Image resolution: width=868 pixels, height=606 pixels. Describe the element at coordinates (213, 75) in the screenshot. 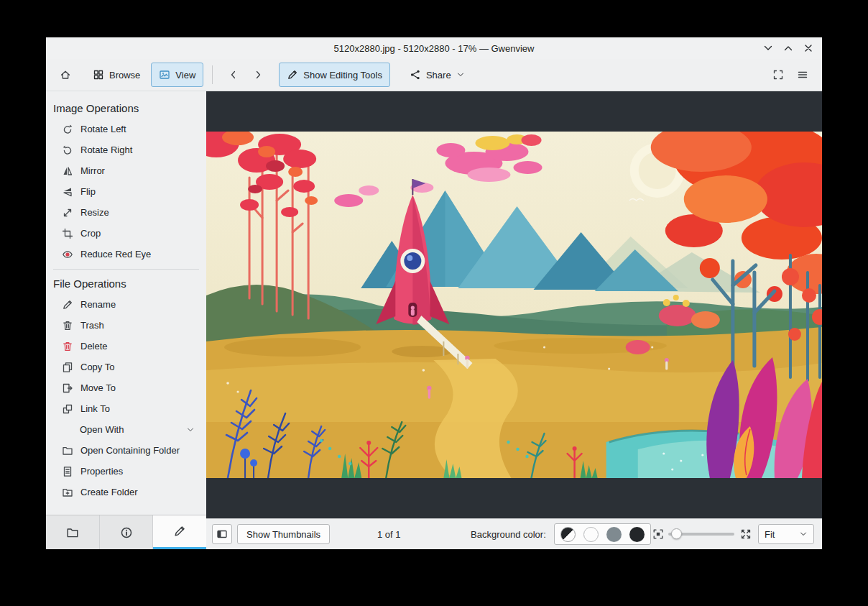

I see `toolbar-separator` at that location.